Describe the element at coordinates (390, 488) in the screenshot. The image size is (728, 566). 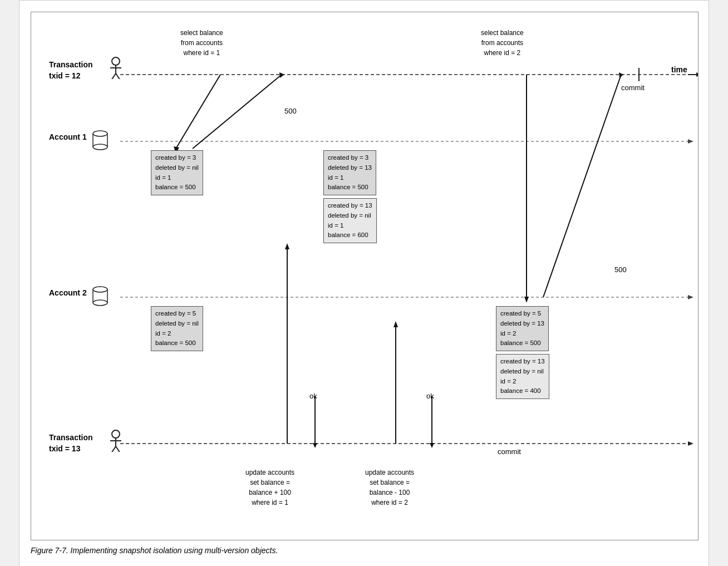
I see `sql-update-acc2: update accountsset balance =balance - 10…` at that location.